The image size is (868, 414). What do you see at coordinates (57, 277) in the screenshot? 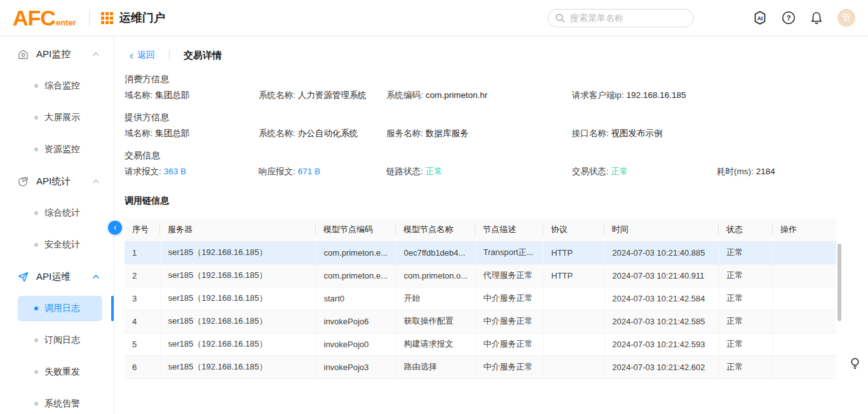
I see `sidebar-group-2: API运维` at bounding box center [57, 277].